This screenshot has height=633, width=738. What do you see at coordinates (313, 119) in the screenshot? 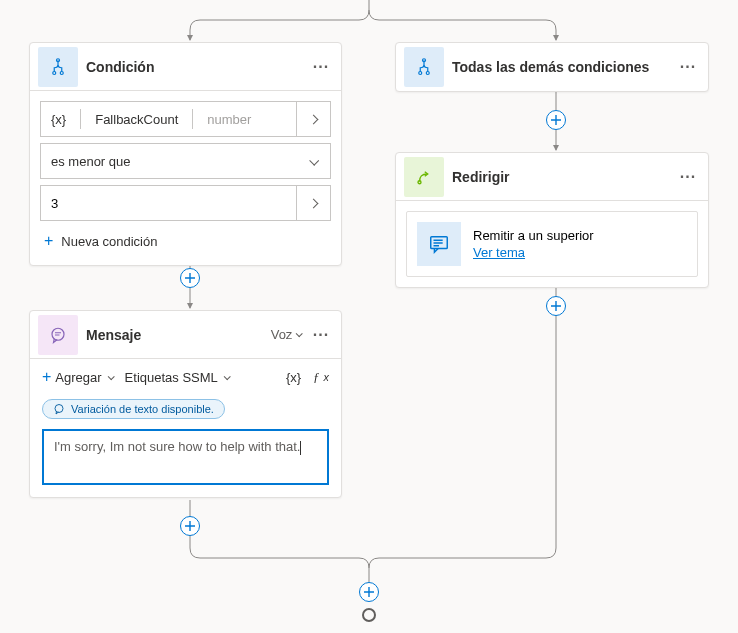
I see `variable-chevron-icon` at bounding box center [313, 119].